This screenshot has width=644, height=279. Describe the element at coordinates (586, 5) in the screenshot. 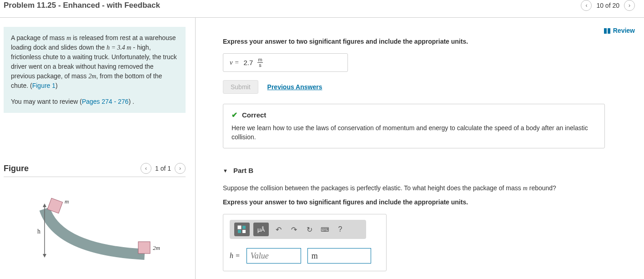

I see `prev-problem-button: ‹` at that location.